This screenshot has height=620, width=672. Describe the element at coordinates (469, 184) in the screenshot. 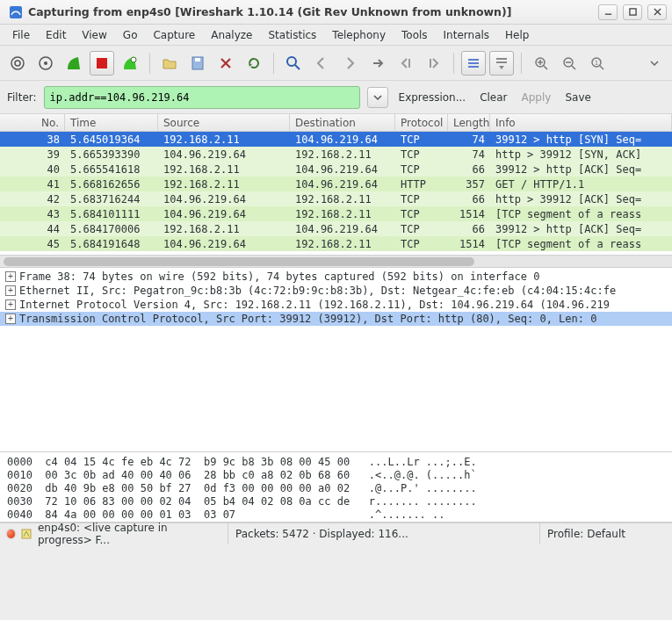

I see `cell-length: 357` at that location.